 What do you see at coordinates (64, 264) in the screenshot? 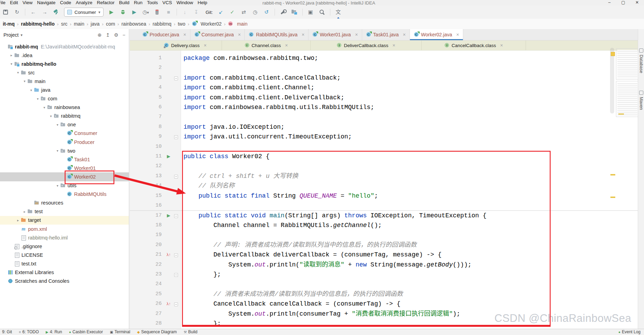
I see `tree-item-test.txt: test.txt` at bounding box center [64, 264].